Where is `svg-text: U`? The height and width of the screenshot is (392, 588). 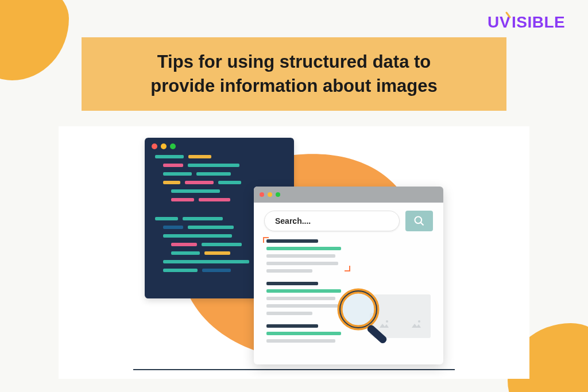 svg-text: U is located at coordinates (494, 22).